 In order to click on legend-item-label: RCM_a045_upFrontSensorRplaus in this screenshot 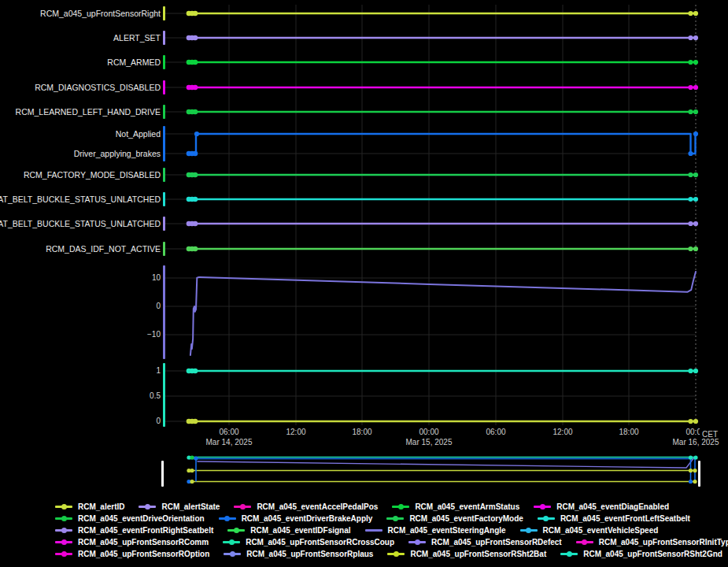, I will do `click(310, 554)`.